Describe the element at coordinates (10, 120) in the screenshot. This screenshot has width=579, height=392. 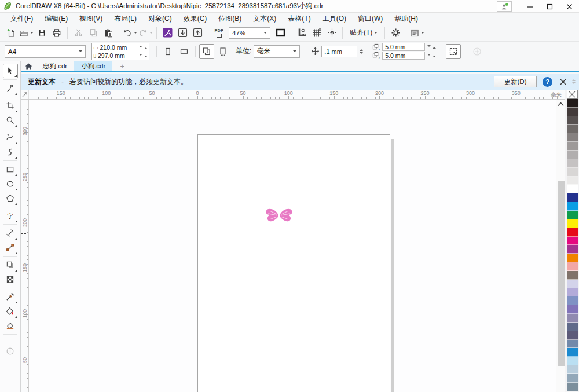
I see `zoom-tool` at that location.